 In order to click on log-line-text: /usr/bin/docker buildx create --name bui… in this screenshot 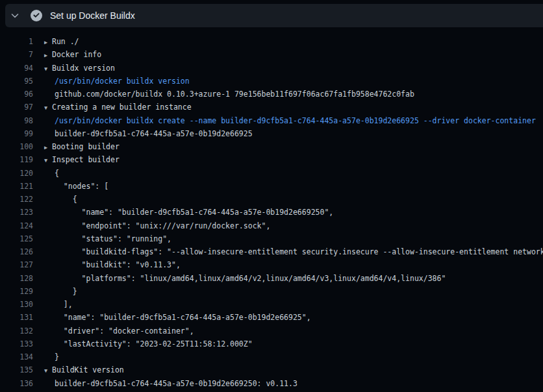, I will do `click(295, 121)`.